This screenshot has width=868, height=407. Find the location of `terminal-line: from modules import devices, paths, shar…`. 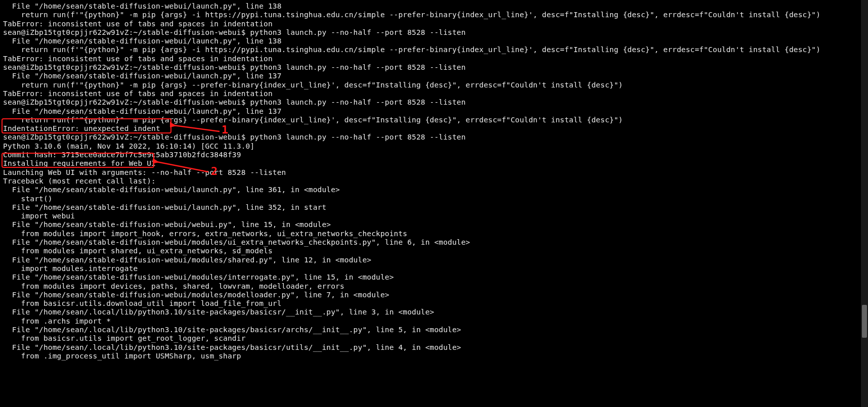

terminal-line: from modules import devices, paths, shar… is located at coordinates (436, 286).